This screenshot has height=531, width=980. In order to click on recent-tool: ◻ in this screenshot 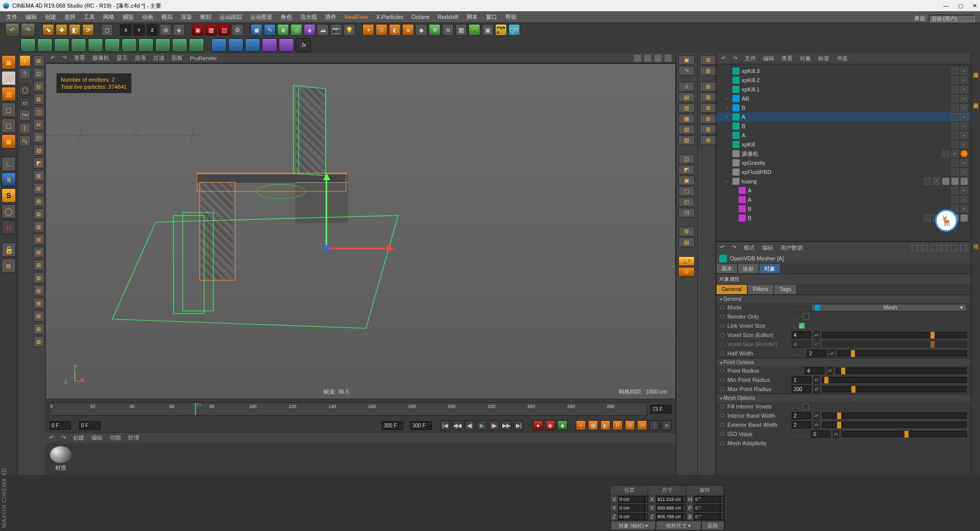, I will do `click(107, 30)`.